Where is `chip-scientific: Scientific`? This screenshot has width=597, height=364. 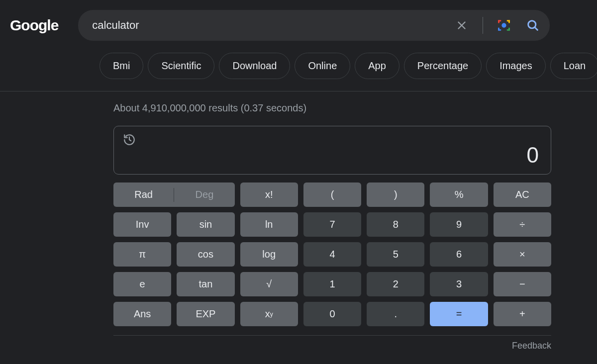
chip-scientific: Scientific is located at coordinates (181, 66).